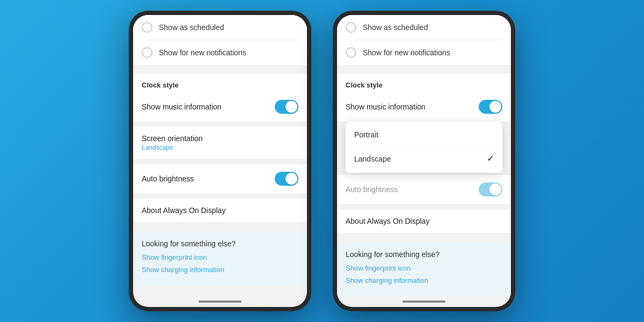 Image resolution: width=644 pixels, height=322 pixels. Describe the element at coordinates (424, 83) in the screenshot. I see `right-clock-header: Clock style` at that location.